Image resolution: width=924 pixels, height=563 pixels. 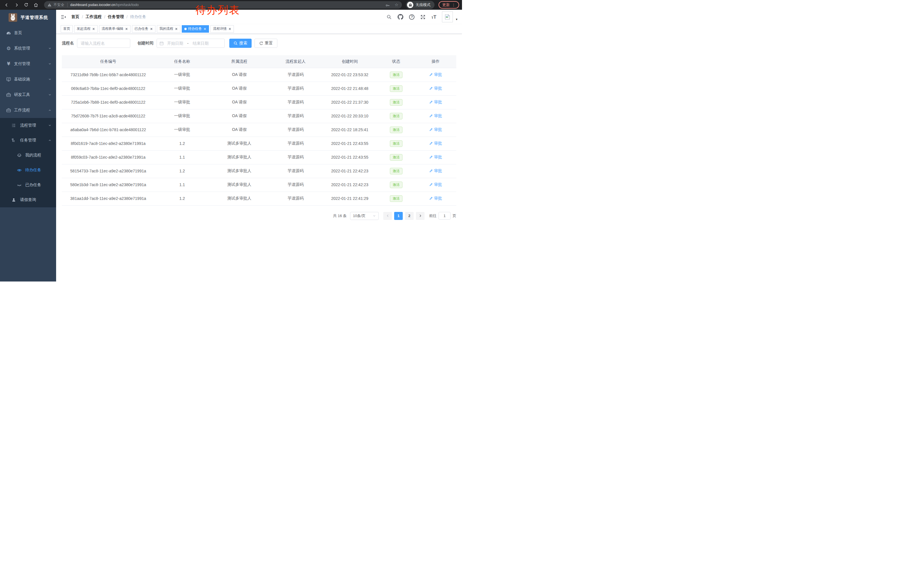 What do you see at coordinates (36, 5) in the screenshot?
I see `browser-home-button` at bounding box center [36, 5].